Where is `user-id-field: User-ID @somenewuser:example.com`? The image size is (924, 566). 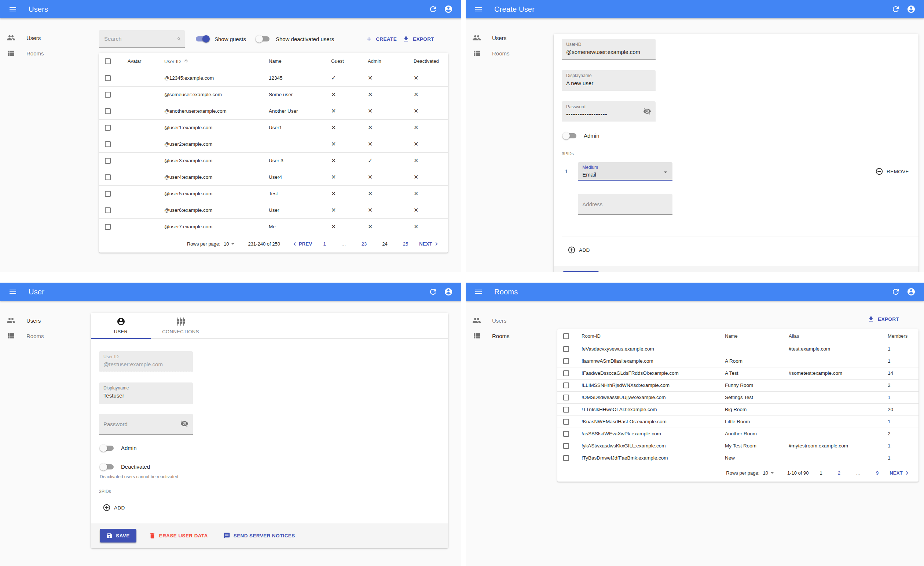 user-id-field: User-ID @somenewuser:example.com is located at coordinates (609, 50).